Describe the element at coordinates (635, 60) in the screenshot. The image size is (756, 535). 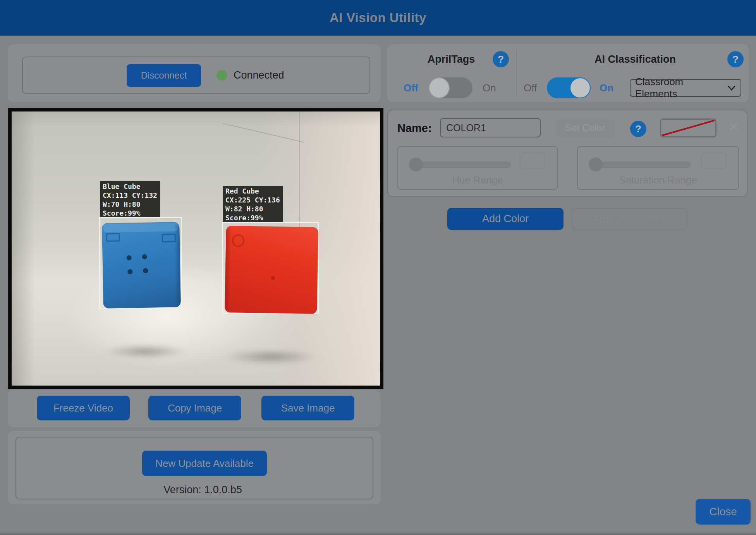
I see `ai-classification-title: AI Classification` at that location.